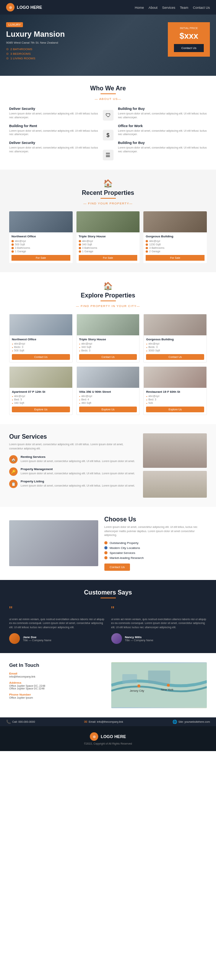 This screenshot has width=216, height=980. Describe the element at coordinates (86, 722) in the screenshot. I see `email-icon: ✉` at that location.